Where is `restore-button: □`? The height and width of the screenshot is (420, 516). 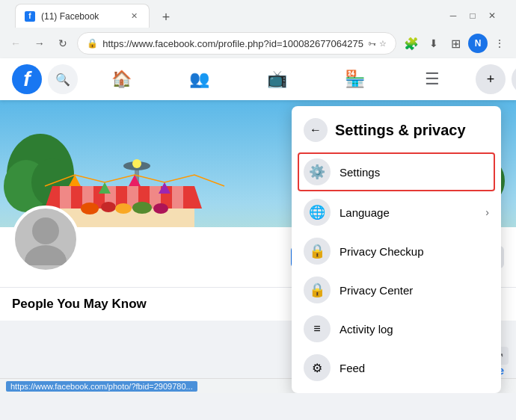
restore-button: □ is located at coordinates (473, 16).